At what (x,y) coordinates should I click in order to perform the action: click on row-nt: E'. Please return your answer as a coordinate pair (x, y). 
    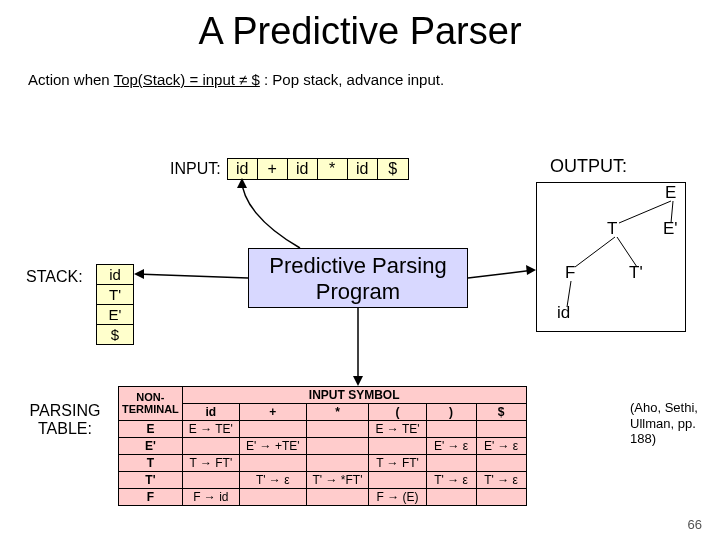
    Looking at the image, I should click on (151, 446).